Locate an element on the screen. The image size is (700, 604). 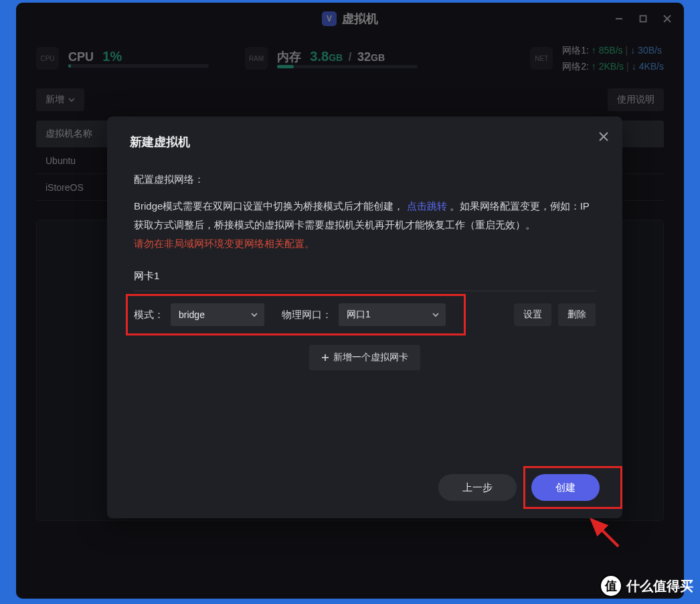
warning-text: 请勿在非局域网环境变更网络相关配置。 is located at coordinates (365, 244).